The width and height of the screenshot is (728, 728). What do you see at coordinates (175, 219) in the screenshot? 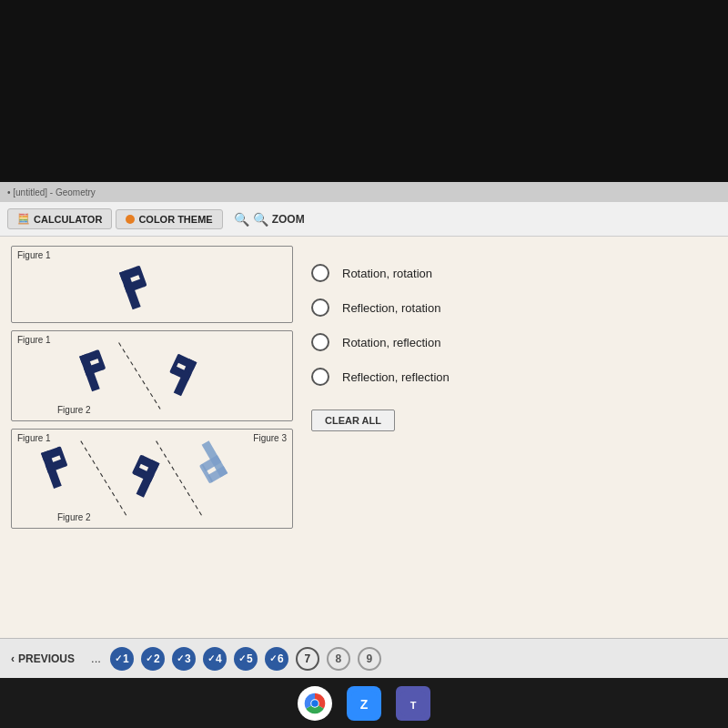
I see `color-theme-label: COLOR THEME` at bounding box center [175, 219].